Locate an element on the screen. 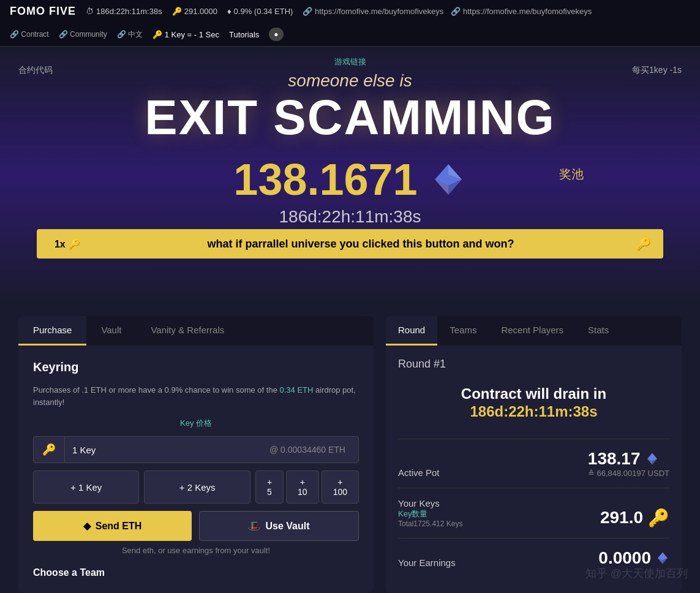 Image resolution: width=700 pixels, height=593 pixels. action-hint: Send eth, or use earnings from your vaul… is located at coordinates (196, 550).